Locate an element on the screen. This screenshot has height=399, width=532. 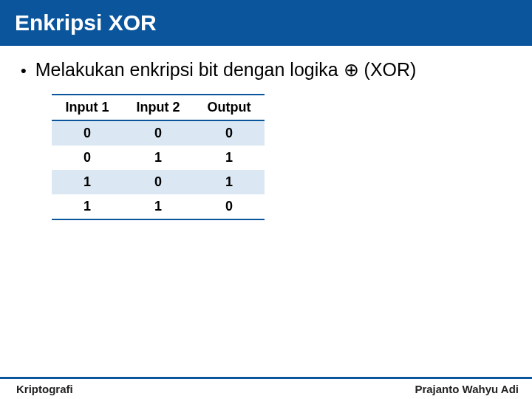
table-row: 0 1 1 is located at coordinates (158, 158).